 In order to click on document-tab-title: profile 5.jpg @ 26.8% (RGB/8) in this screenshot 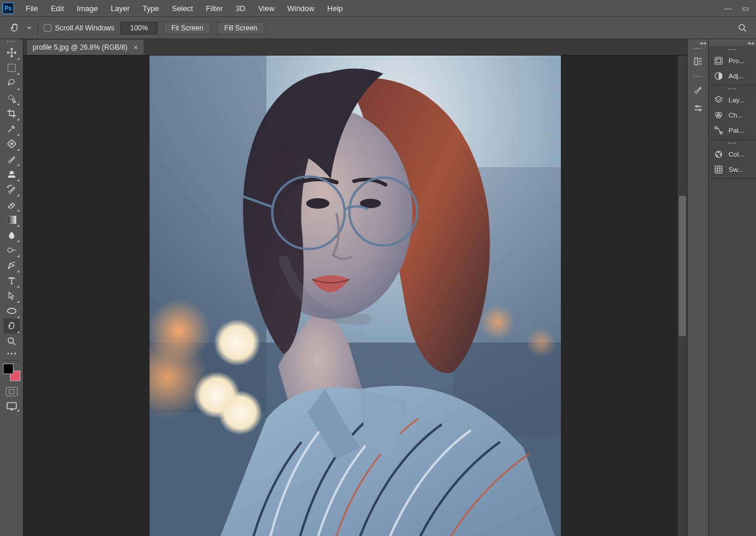, I will do `click(80, 47)`.